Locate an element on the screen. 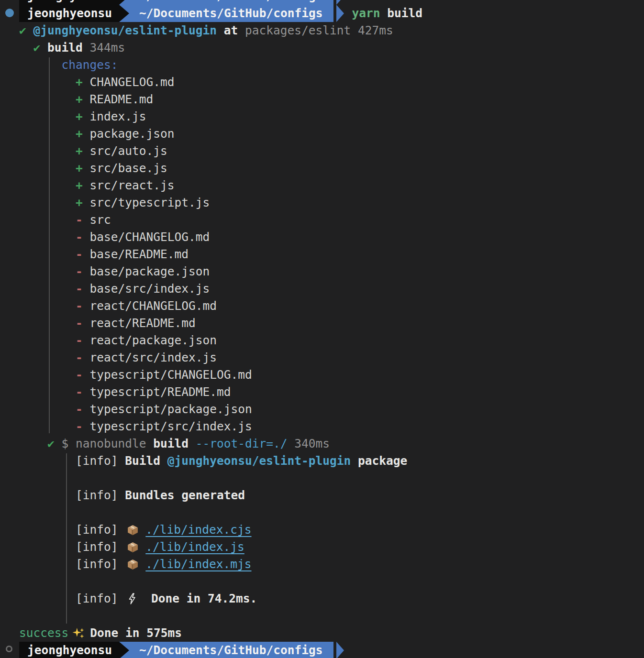 The height and width of the screenshot is (658, 644). added-file-line: + src/react.js is located at coordinates (332, 186).